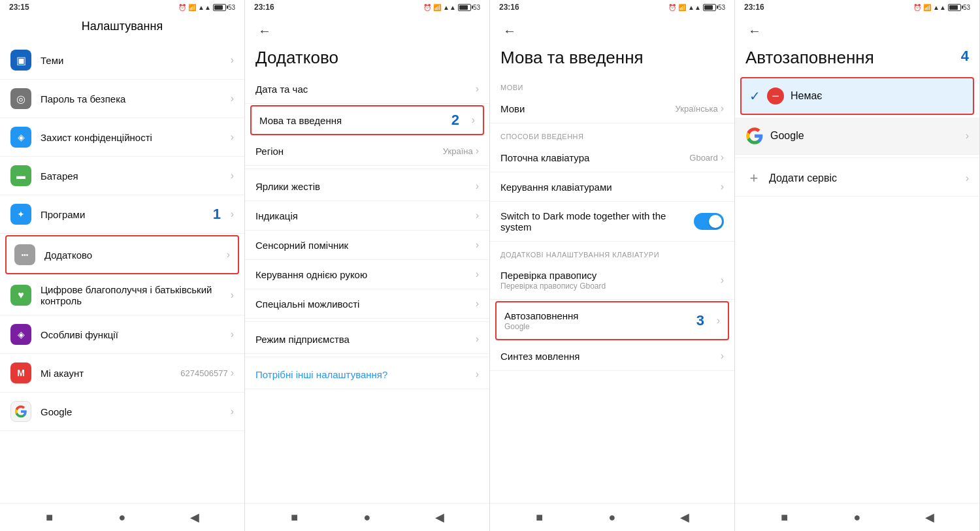 The height and width of the screenshot is (531, 980). What do you see at coordinates (610, 280) in the screenshot?
I see `spellcheck-text: Перевірка правопису Перевірка правопису …` at bounding box center [610, 280].